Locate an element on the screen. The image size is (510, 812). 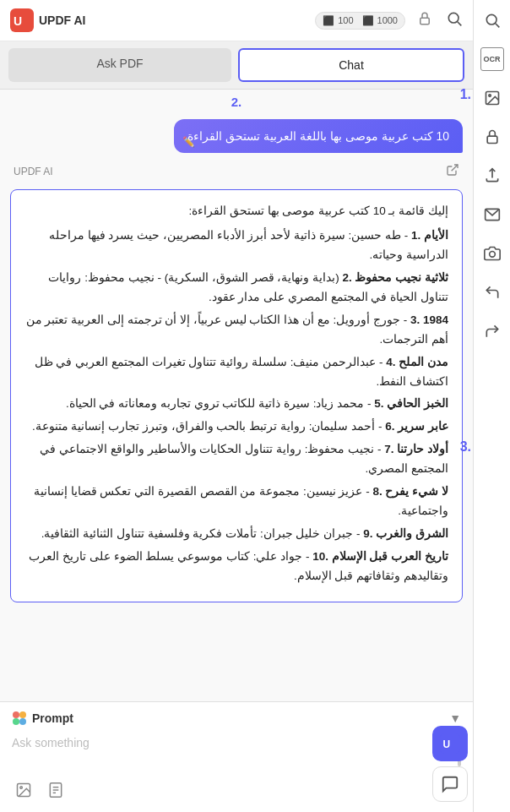
token-badge: ⬛ 100 ⬛ 1000 is located at coordinates (360, 20).